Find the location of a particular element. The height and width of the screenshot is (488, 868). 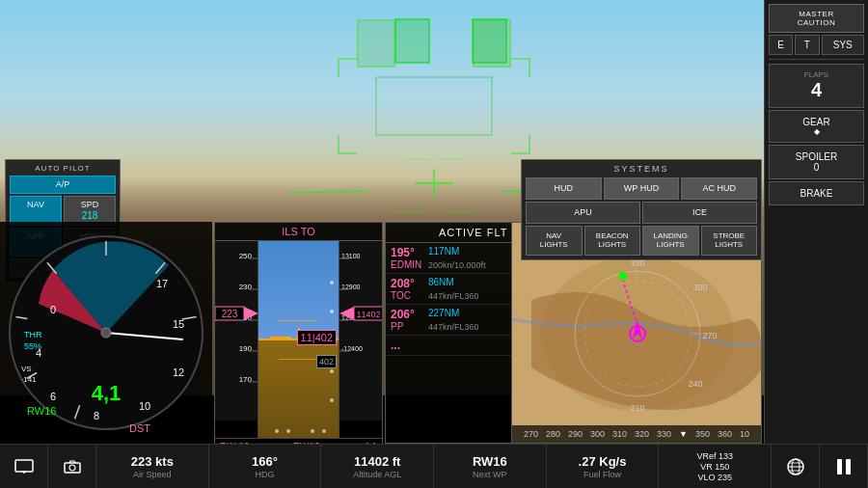

pause-icon is located at coordinates (844, 467).